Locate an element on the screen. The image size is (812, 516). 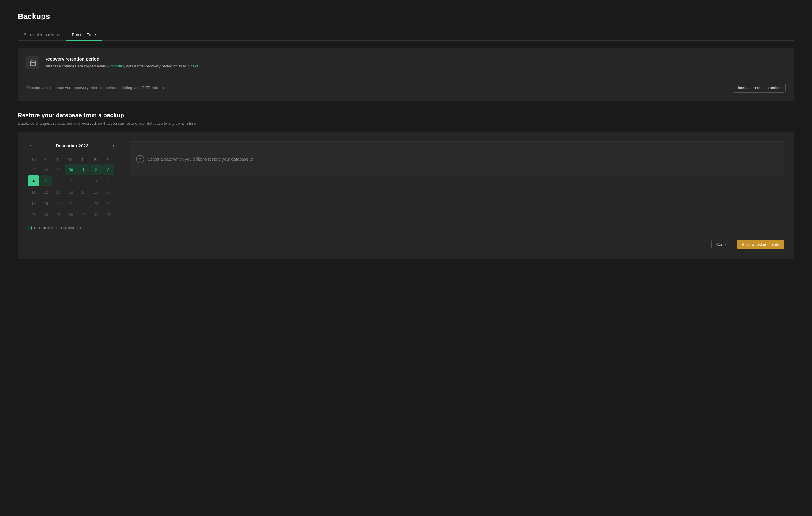
day-cell-4-2: 27 is located at coordinates (59, 214).